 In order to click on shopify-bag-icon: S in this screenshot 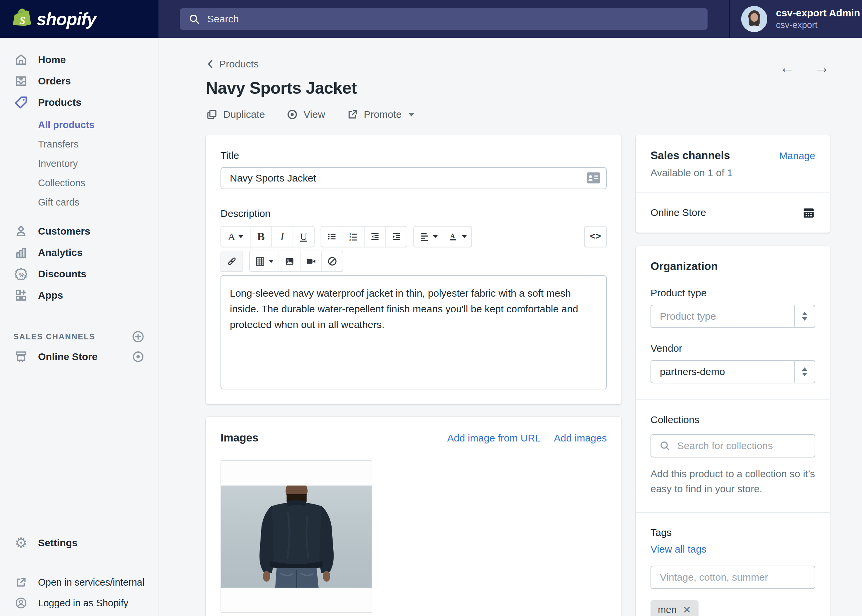, I will do `click(22, 19)`.